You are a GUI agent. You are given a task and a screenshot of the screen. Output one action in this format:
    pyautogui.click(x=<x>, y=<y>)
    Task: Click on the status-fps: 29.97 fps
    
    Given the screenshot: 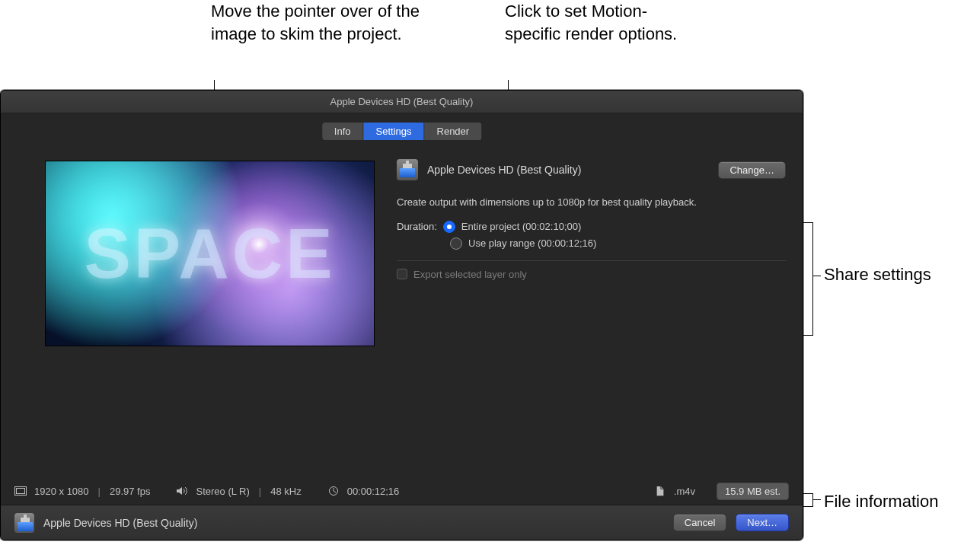 What is the action you would take?
    pyautogui.click(x=130, y=492)
    